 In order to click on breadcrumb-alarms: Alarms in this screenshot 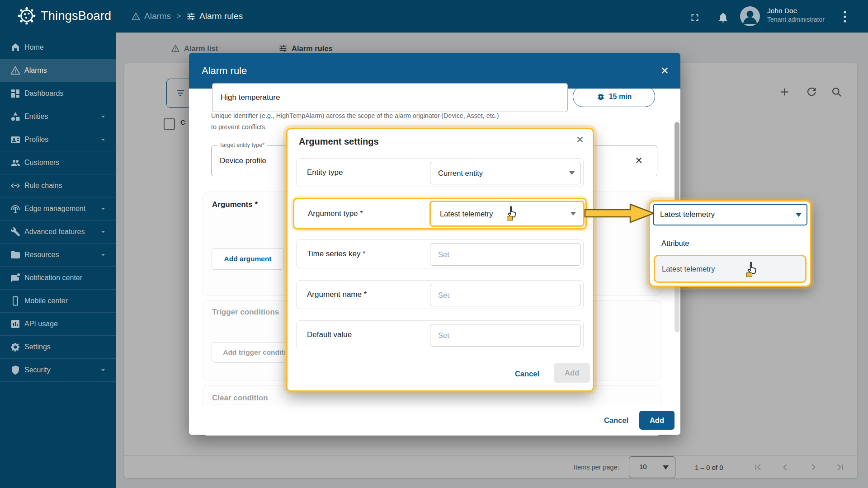, I will do `click(151, 16)`.